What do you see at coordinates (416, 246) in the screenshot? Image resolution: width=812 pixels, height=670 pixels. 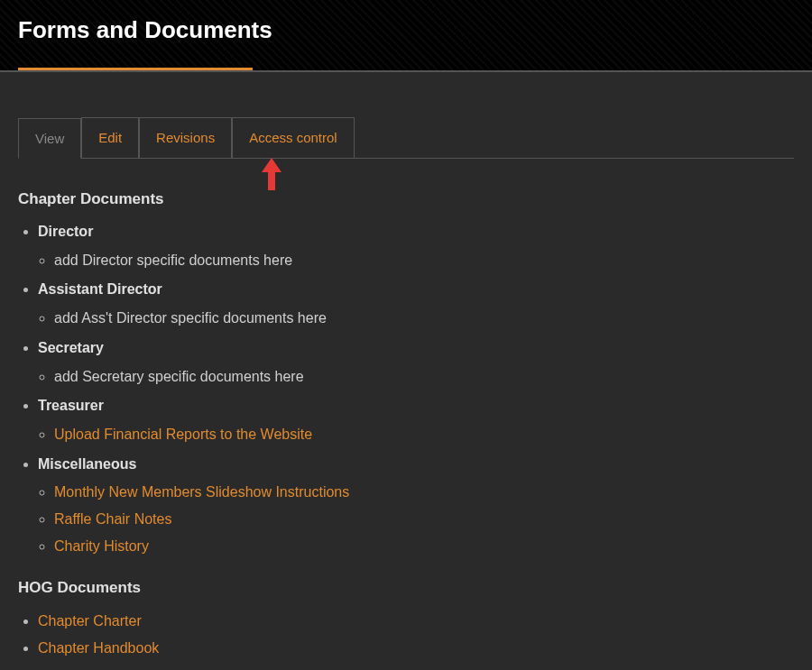 I see `list-item: Director add Director specific documents…` at bounding box center [416, 246].